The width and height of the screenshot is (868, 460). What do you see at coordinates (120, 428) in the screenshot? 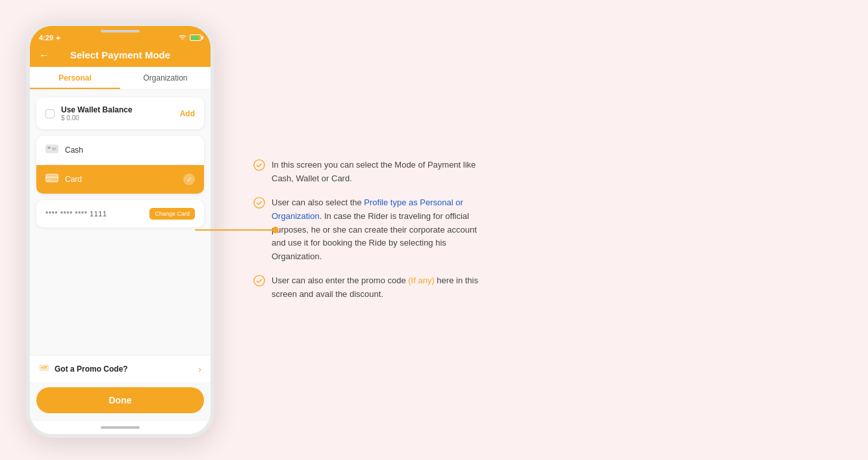
I see `home-indicator` at bounding box center [120, 428].